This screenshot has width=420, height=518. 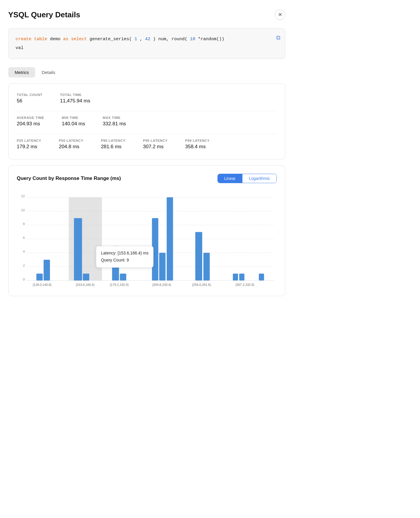 What do you see at coordinates (147, 99) in the screenshot?
I see `metrics-row-1: TOTAL COUNT 56 TOTAL TIME 11,475.94 ms` at bounding box center [147, 99].